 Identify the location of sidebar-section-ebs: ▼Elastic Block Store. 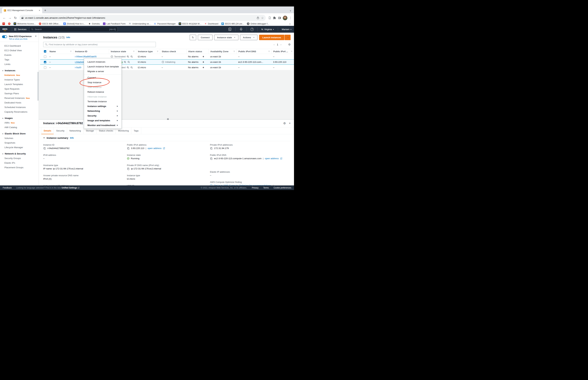
(19, 133).